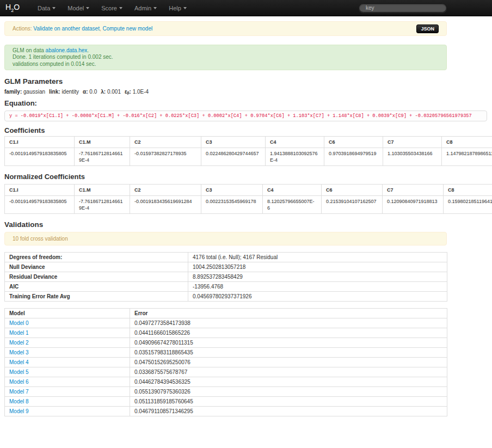 This screenshot has height=448, width=492. I want to click on actions-bar: JSON Actions: Validate on another datase…, so click(225, 28).